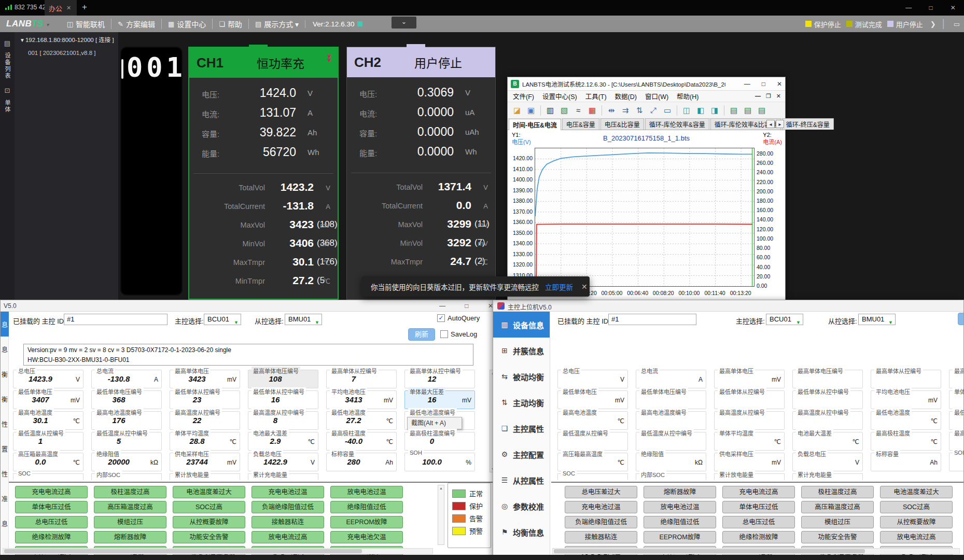 This screenshot has width=964, height=560. I want to click on chart-tab-1: 电压&容量, so click(581, 124).